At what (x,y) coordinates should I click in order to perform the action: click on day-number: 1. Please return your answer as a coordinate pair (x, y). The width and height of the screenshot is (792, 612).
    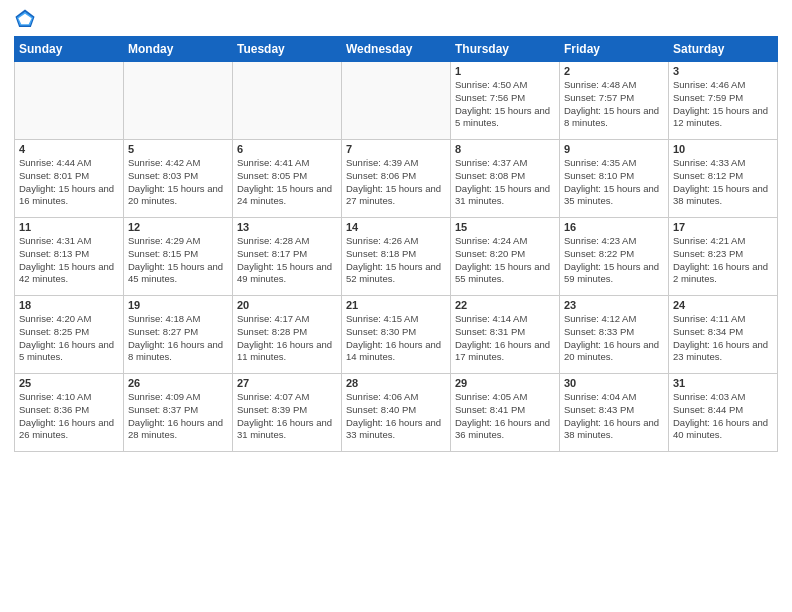
    Looking at the image, I should click on (505, 71).